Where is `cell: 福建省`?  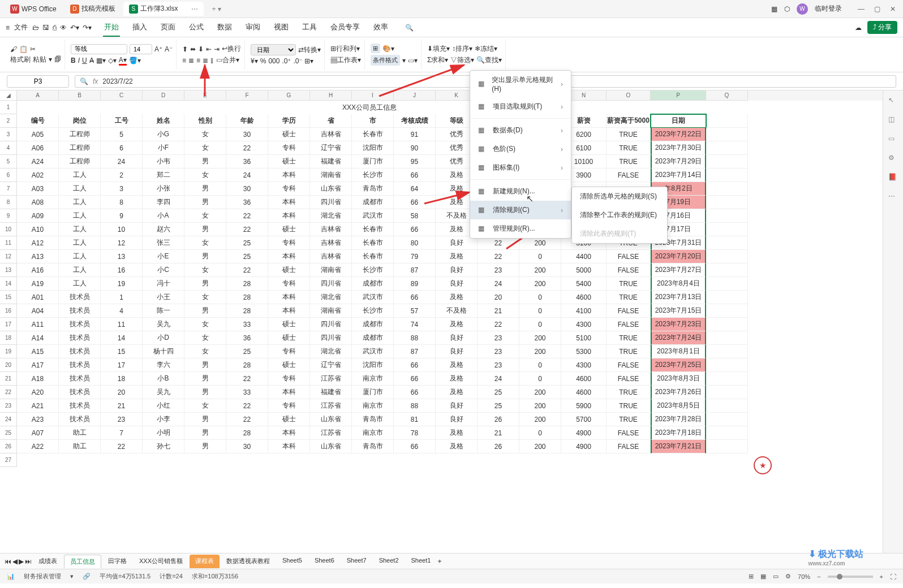
cell: 福建省 is located at coordinates (331, 392).